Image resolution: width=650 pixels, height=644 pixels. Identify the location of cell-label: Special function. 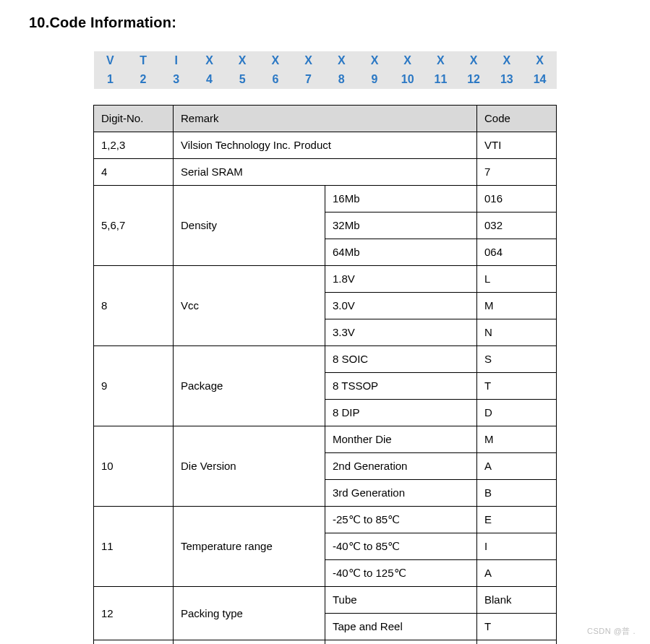
(249, 643).